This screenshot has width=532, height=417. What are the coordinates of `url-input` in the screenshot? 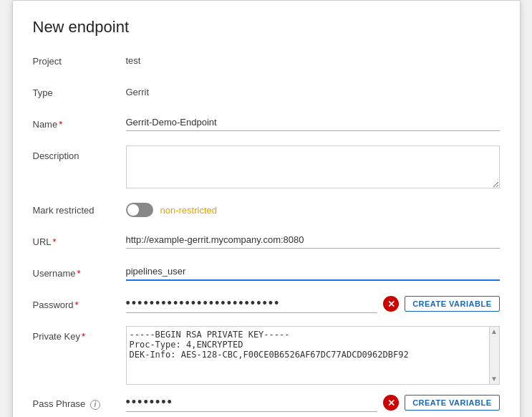 It's located at (313, 240).